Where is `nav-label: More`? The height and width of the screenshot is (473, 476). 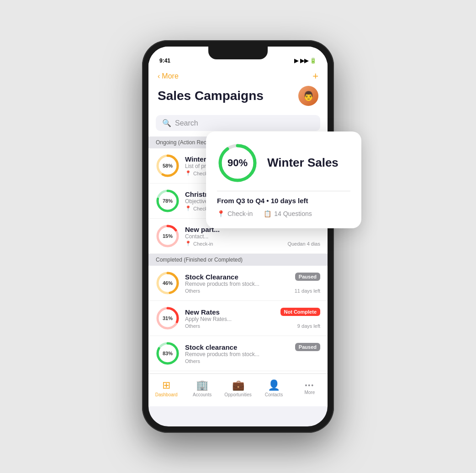 nav-label: More is located at coordinates (310, 393).